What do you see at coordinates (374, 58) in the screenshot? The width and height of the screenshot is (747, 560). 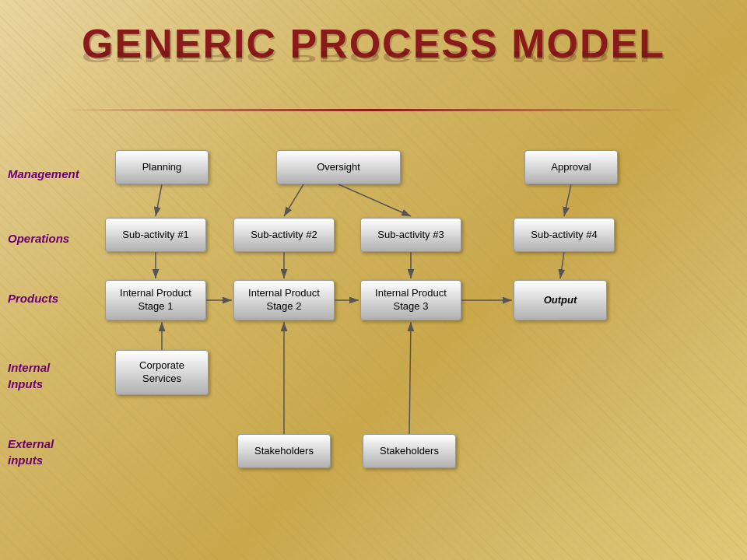 I see `title-reflection: GENERIC PROCESS MODEL` at bounding box center [374, 58].